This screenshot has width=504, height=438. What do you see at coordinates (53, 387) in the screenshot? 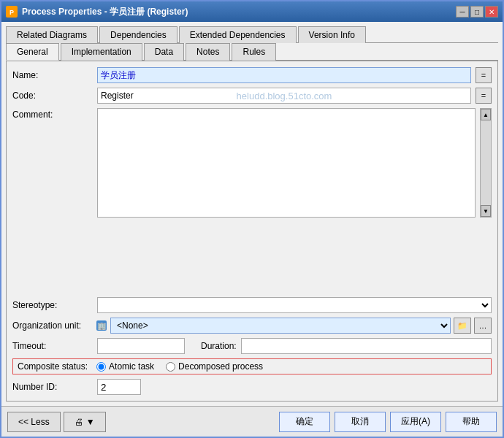
I see `number-id-label: Number ID:` at bounding box center [53, 387].